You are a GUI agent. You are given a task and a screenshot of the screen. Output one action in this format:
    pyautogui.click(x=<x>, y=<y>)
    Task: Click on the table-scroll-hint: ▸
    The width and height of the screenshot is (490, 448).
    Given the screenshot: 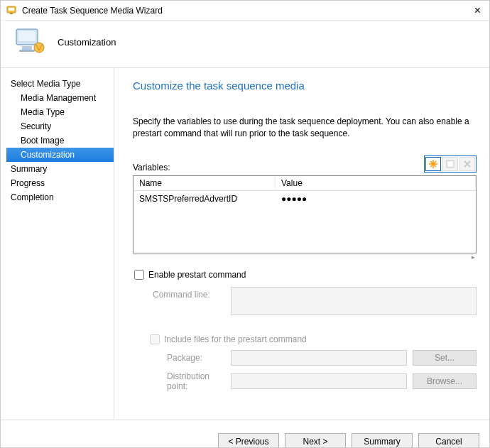 What is the action you would take?
    pyautogui.click(x=305, y=256)
    